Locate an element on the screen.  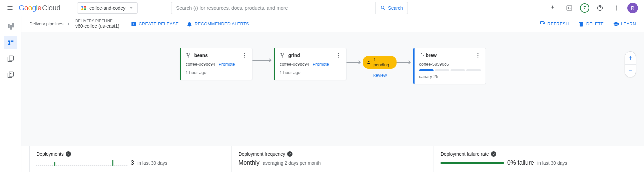
rail-targets is located at coordinates (11, 75).